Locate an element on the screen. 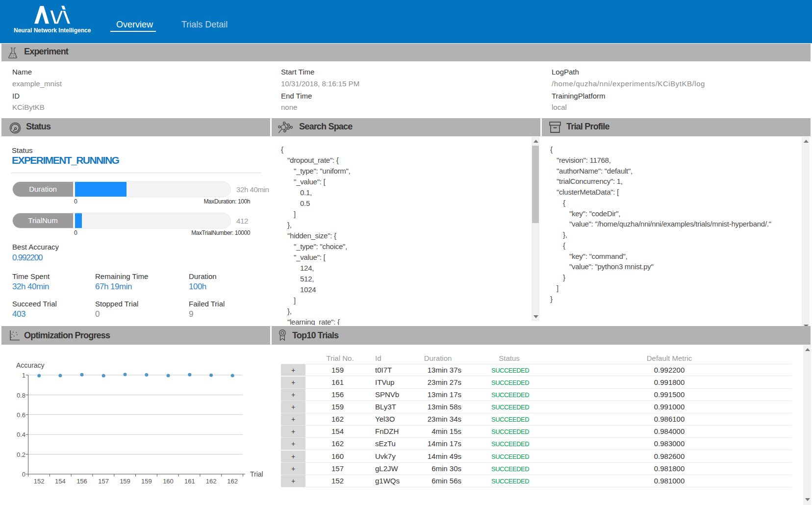 The image size is (812, 505). svg-text: 152 is located at coordinates (39, 481).